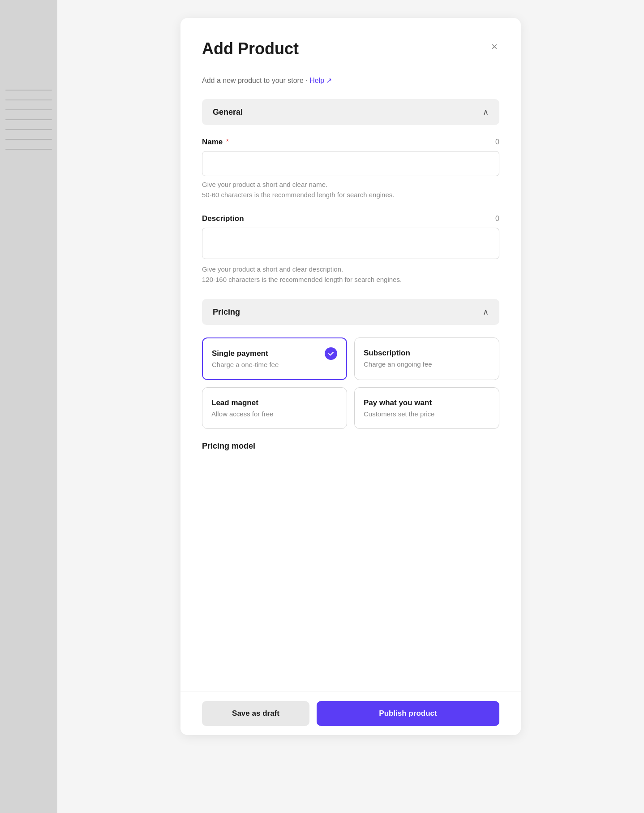  Describe the element at coordinates (427, 353) in the screenshot. I see `subscription-title: Subscription` at that location.